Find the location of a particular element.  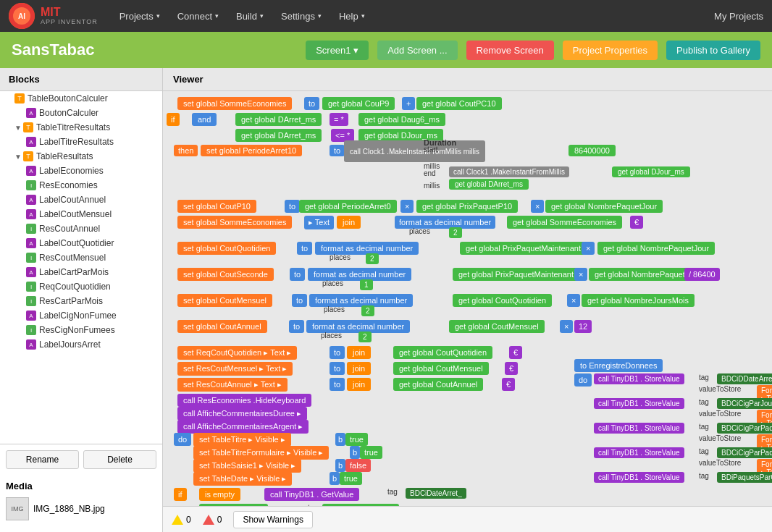

block-to-7: to is located at coordinates (300, 300).